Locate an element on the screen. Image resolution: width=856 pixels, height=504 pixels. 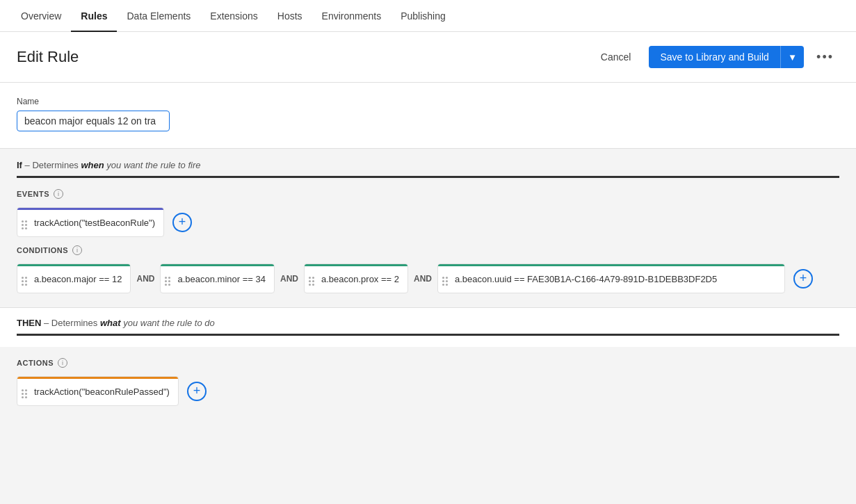
events-info-icon: i is located at coordinates (58, 194).